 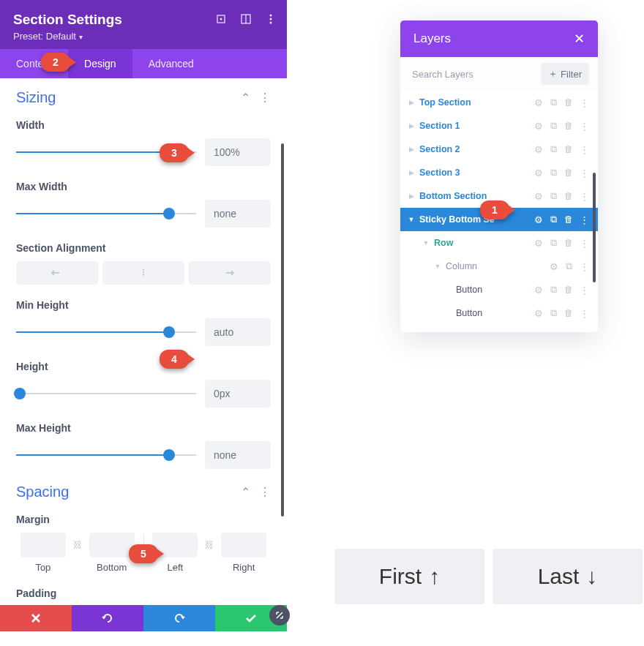 What do you see at coordinates (106, 394) in the screenshot?
I see `height-slider` at bounding box center [106, 394].